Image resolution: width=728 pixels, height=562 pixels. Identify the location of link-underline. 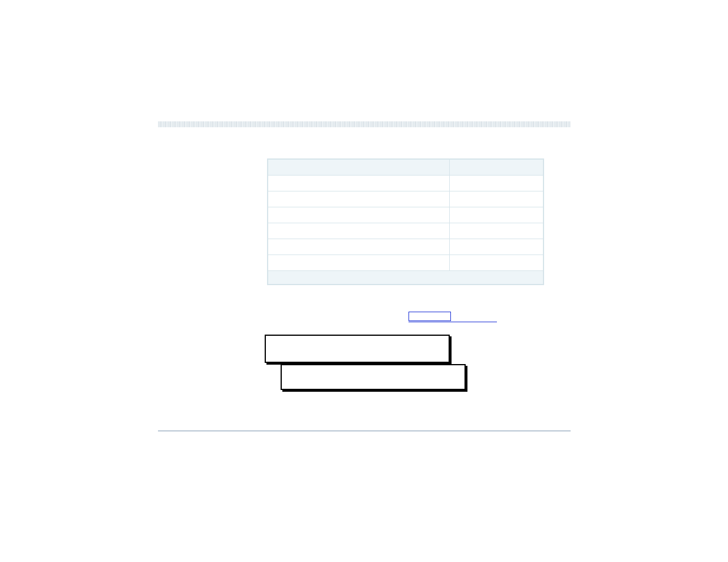
(453, 322).